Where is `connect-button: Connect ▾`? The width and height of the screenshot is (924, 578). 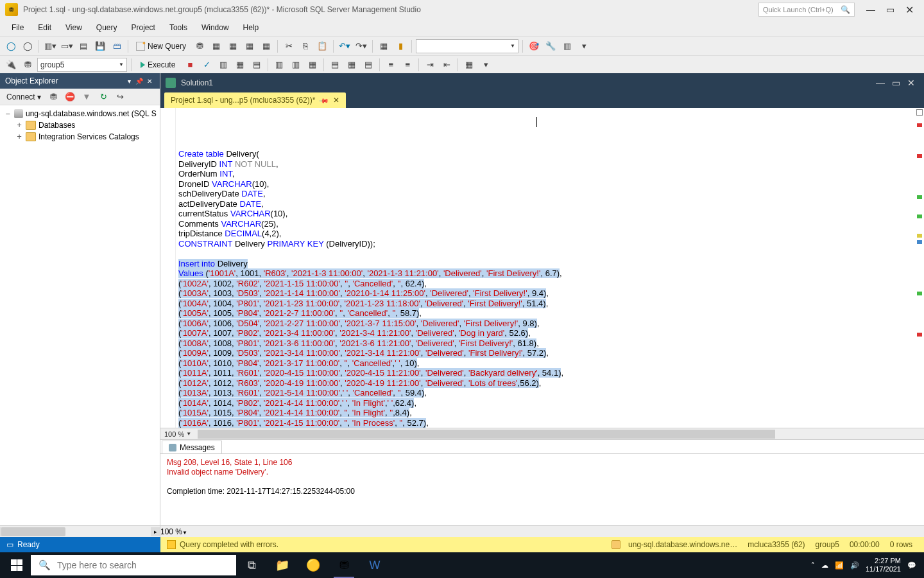
connect-button: Connect ▾ is located at coordinates (24, 97).